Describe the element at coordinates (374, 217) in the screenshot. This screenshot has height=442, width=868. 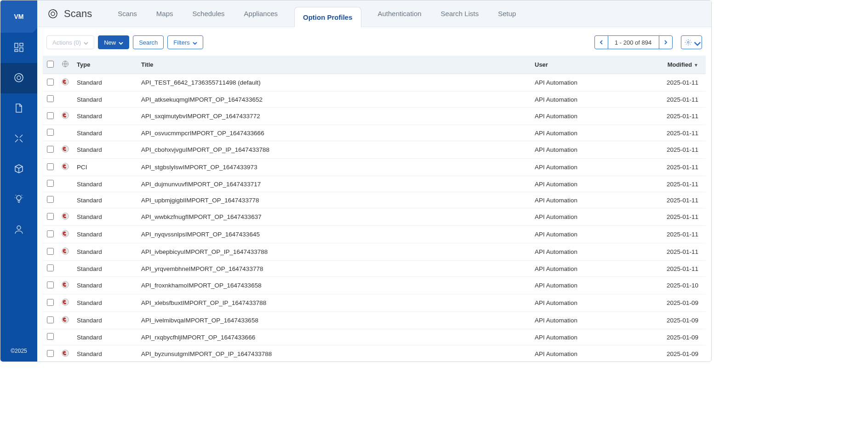
I see `table-row: Standard API_wwbkzfnugfIMPORT_OP_1647433…` at that location.